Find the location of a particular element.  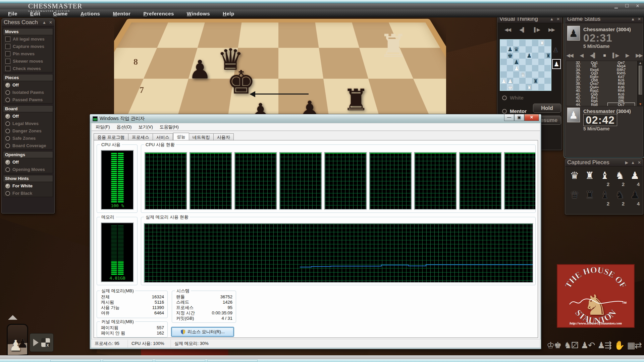

tab-5: 사용자 is located at coordinates (224, 137).